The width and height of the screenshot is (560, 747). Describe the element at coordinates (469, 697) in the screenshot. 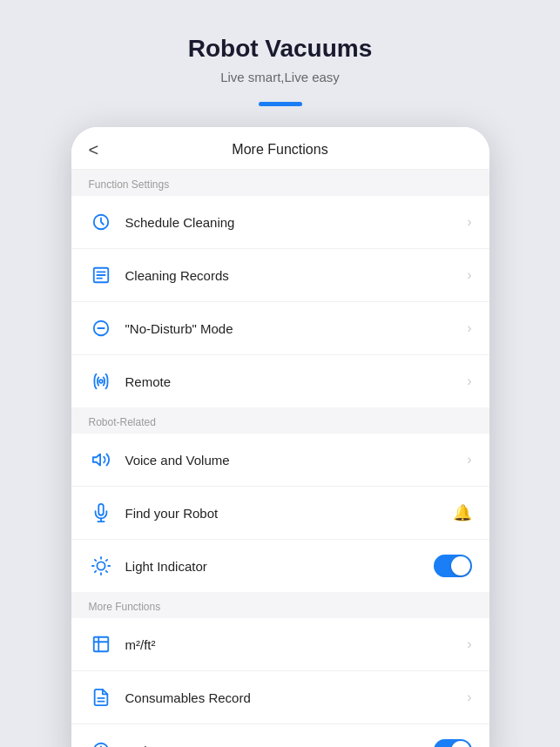

I see `consumables-record-arrow: ›` at that location.